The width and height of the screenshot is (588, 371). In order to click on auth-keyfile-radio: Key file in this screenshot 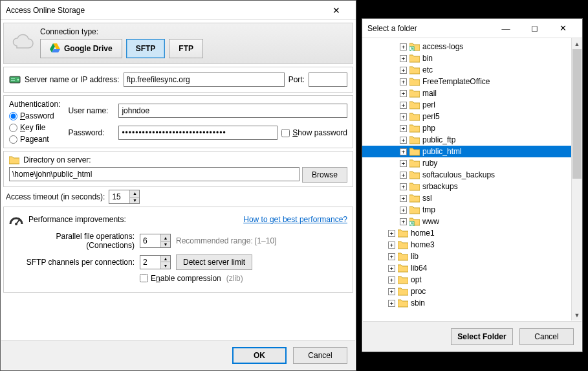, I will do `click(35, 128)`.